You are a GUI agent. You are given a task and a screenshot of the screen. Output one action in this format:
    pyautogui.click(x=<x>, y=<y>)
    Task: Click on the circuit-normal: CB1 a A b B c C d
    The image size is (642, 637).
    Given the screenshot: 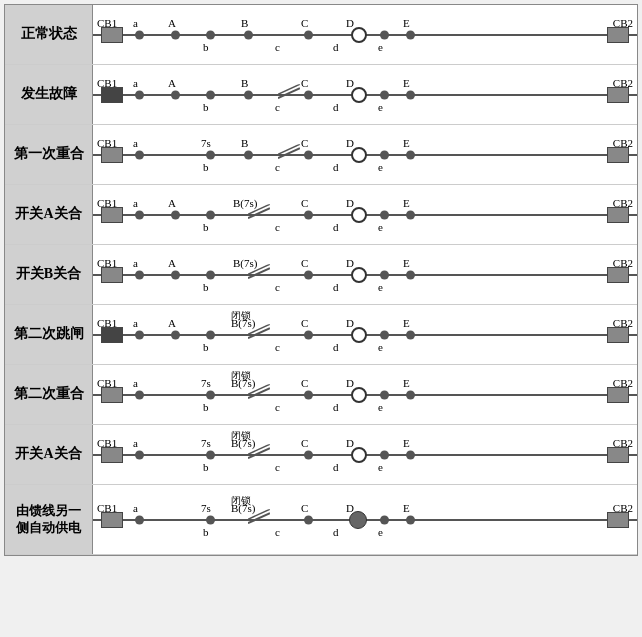 What is the action you would take?
    pyautogui.click(x=365, y=34)
    